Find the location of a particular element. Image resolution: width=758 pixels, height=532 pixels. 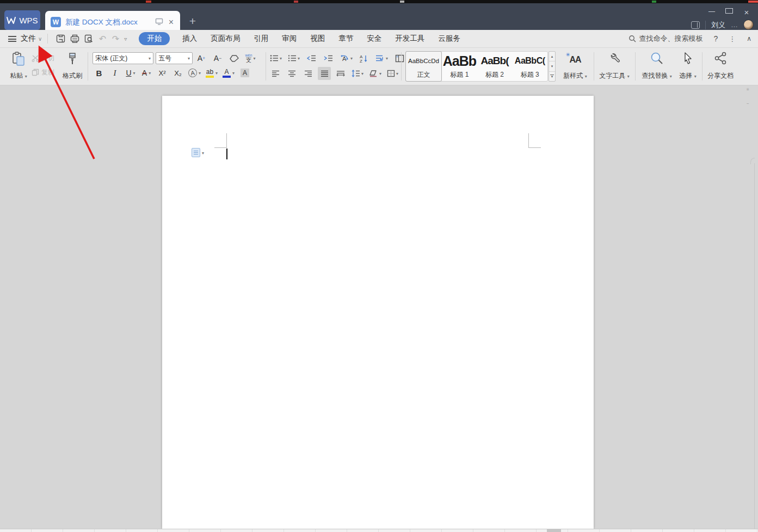

tab-page-layout: 页面布局 is located at coordinates (225, 39).